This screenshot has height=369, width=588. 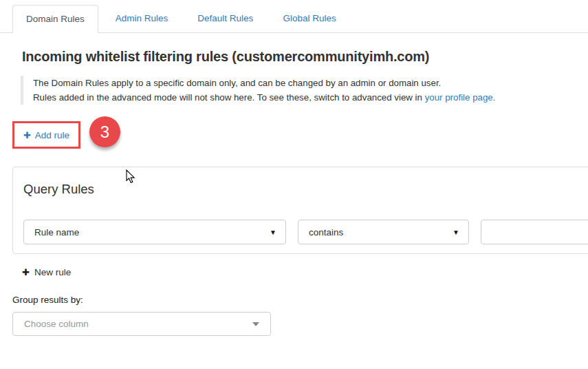 I want to click on tab-global-rules: Global Rules, so click(x=309, y=18).